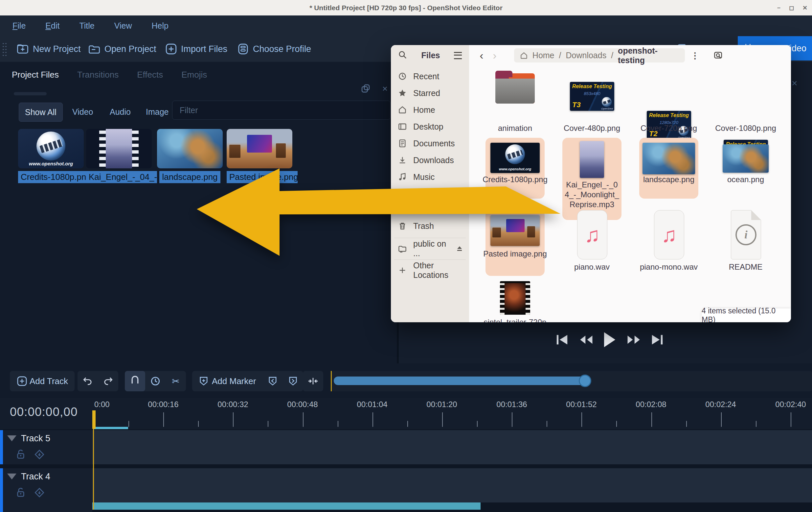  What do you see at coordinates (459, 381) in the screenshot?
I see `timeline-scrollbar` at bounding box center [459, 381].